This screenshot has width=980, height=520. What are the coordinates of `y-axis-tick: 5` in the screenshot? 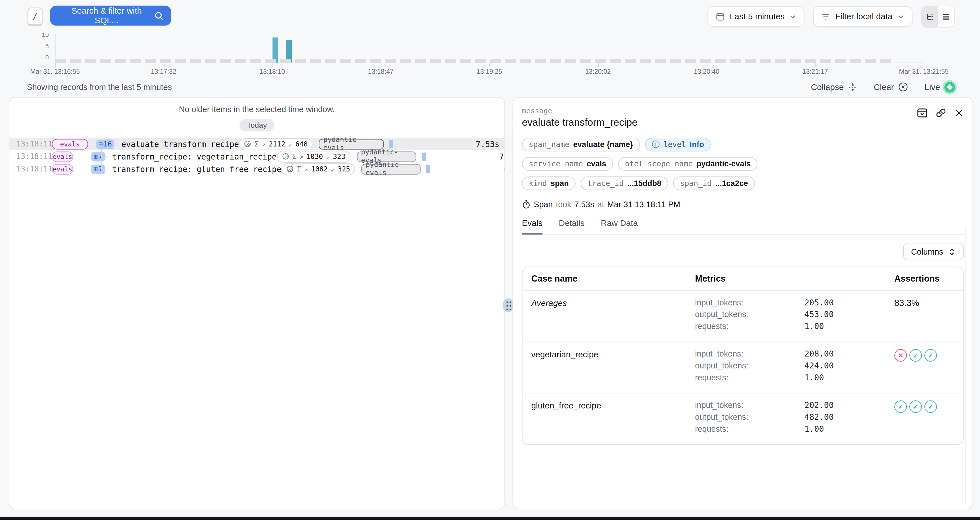 It's located at (40, 46).